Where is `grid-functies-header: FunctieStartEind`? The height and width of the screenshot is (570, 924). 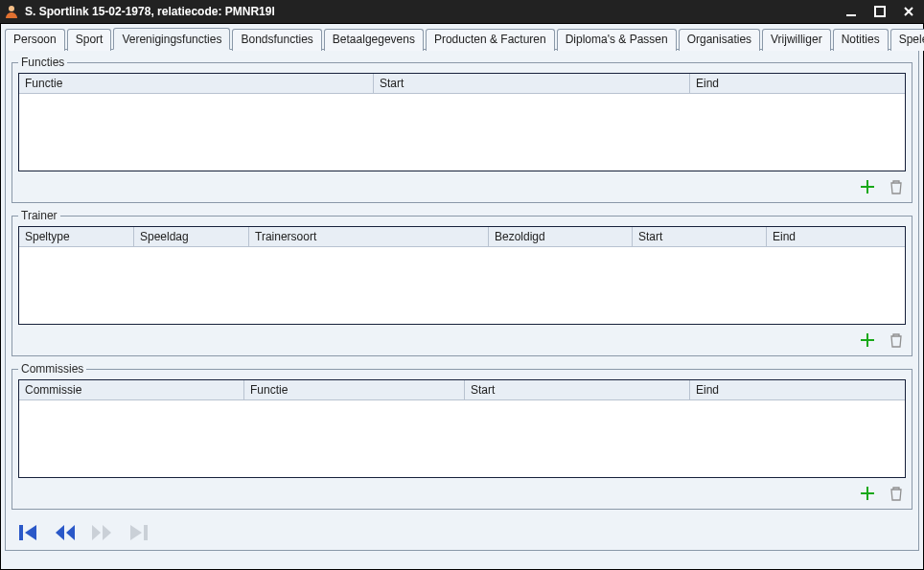 grid-functies-header: FunctieStartEind is located at coordinates (462, 84).